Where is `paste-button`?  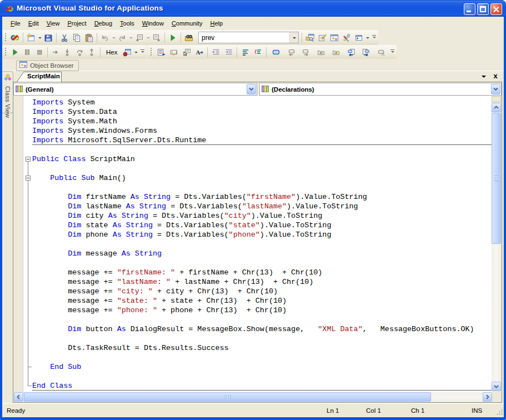
paste-button is located at coordinates (89, 38).